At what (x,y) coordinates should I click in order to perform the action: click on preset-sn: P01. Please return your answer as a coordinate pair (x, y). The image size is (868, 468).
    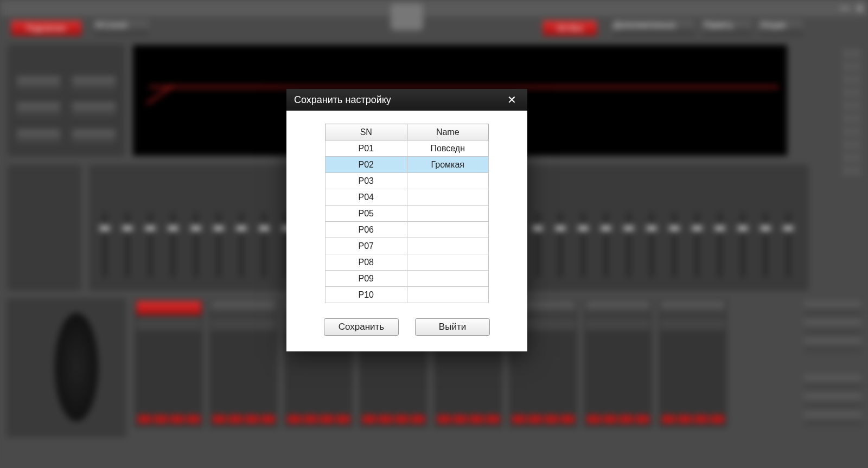
    Looking at the image, I should click on (367, 149).